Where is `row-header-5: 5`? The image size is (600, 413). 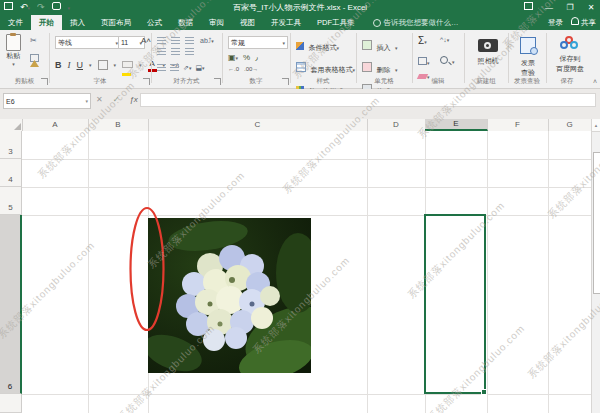
row-header-5: 5 is located at coordinates (11, 201).